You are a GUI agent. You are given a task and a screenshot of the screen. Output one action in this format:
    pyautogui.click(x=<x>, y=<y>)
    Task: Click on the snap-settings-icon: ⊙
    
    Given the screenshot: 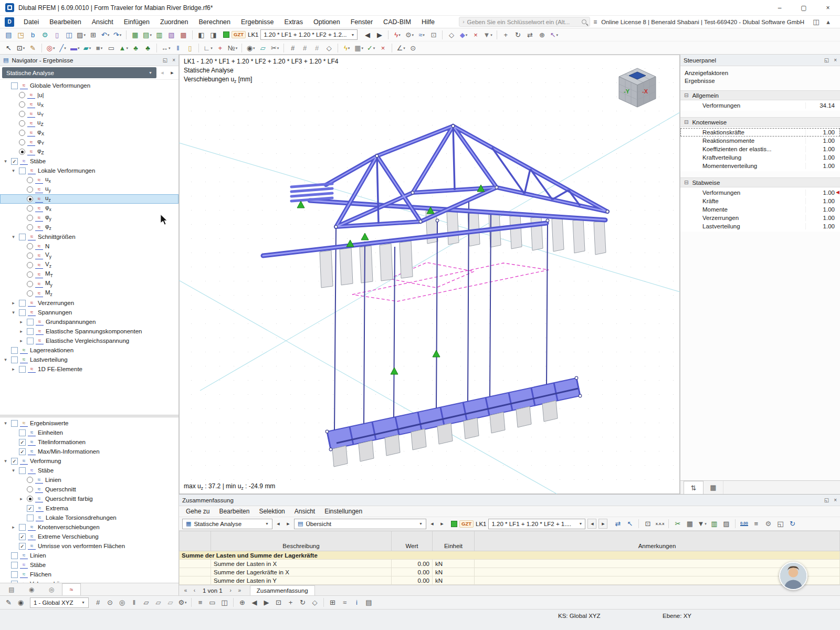 What is the action you would take?
    pyautogui.click(x=413, y=48)
    